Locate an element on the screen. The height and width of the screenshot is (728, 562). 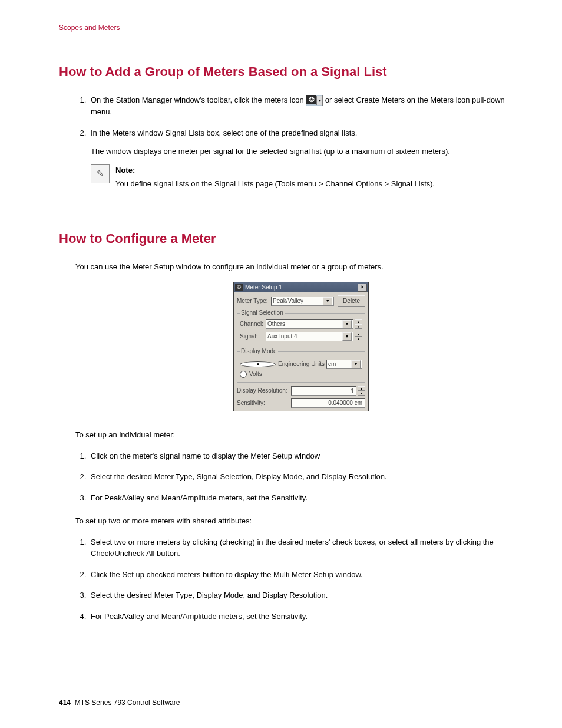
multi-step-2: Click the Set up checked meters button t… is located at coordinates (308, 575).